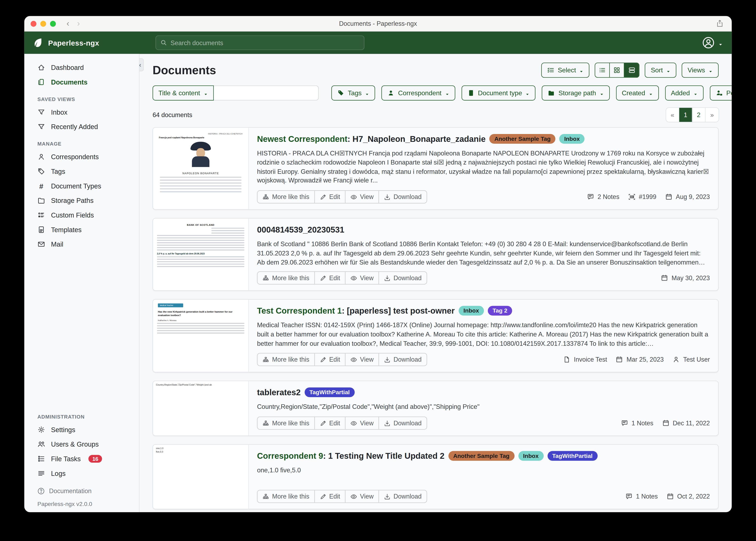 The image size is (756, 541). I want to click on global-search, so click(260, 43).